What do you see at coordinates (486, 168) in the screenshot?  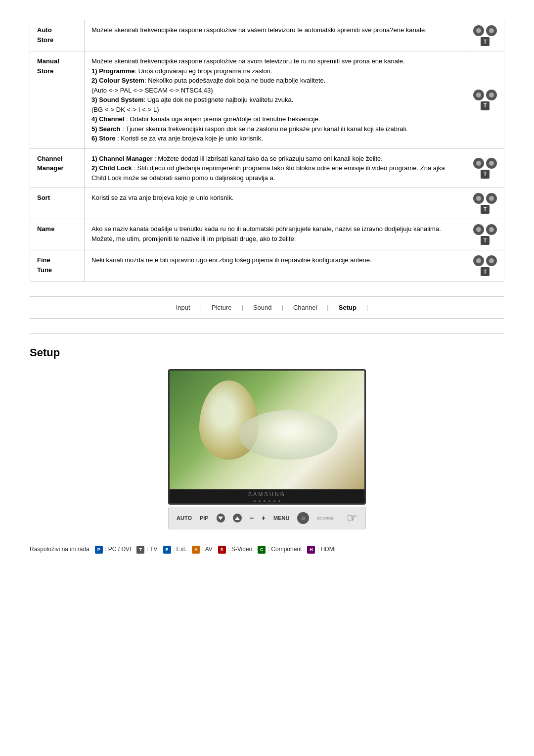 I see `icon-channel-manager: T` at bounding box center [486, 168].